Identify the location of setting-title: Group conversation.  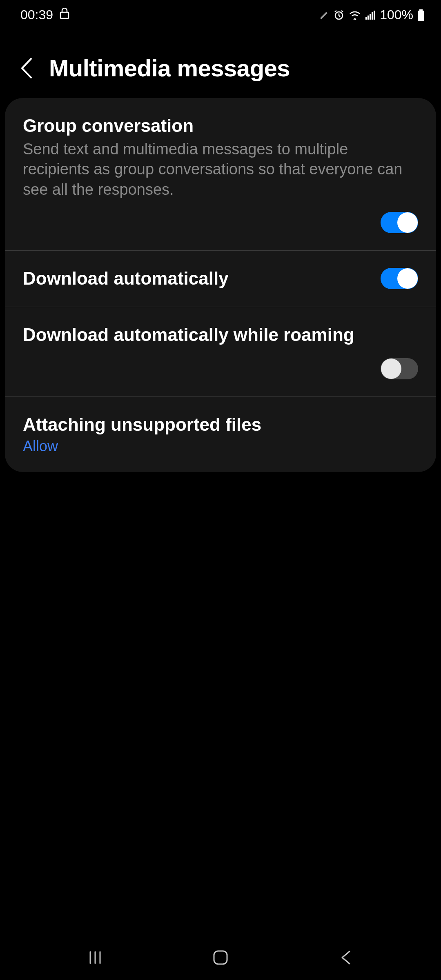
(220, 126).